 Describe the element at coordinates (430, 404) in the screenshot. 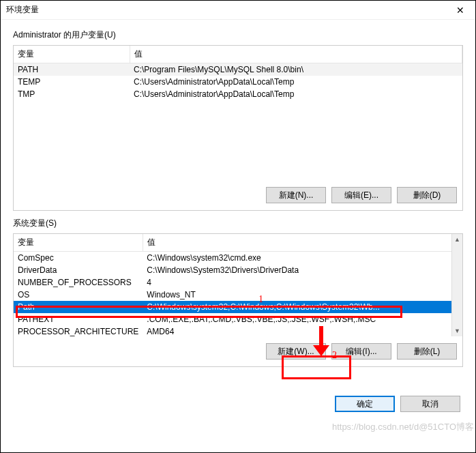

I see `cancel-button: 取消` at that location.